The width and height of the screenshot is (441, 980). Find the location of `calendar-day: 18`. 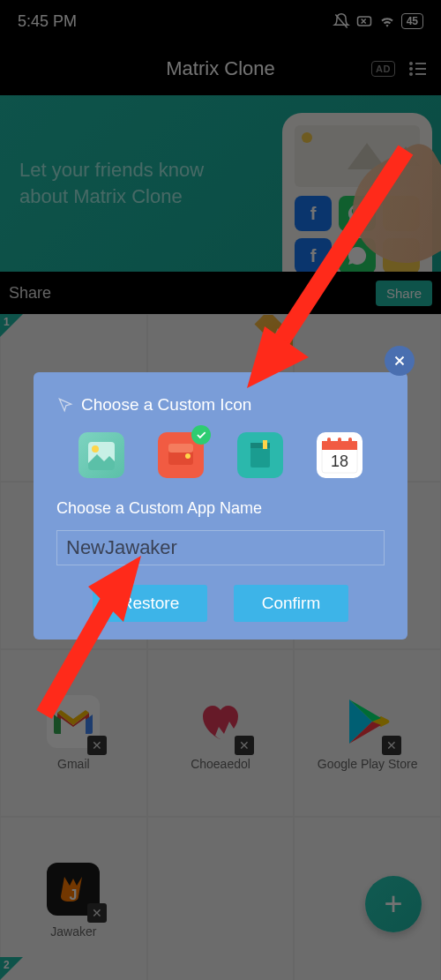

calendar-day: 18 is located at coordinates (340, 462).